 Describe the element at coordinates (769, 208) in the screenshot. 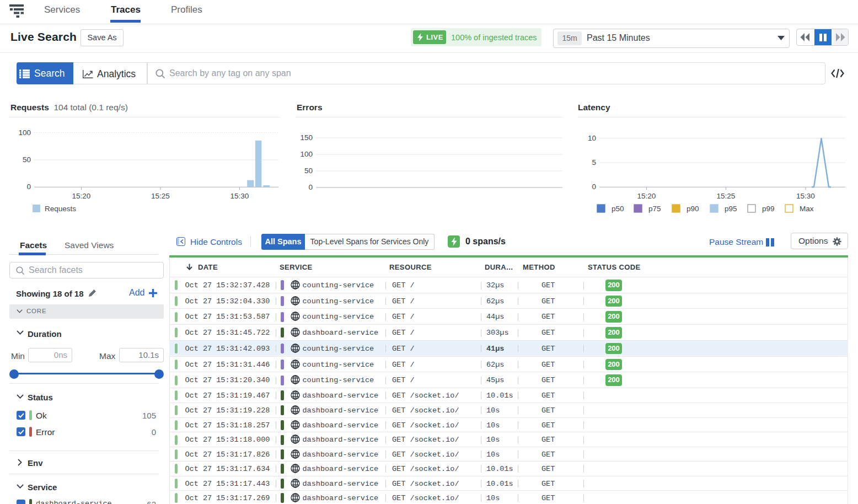

I see `svg-text: p99` at that location.